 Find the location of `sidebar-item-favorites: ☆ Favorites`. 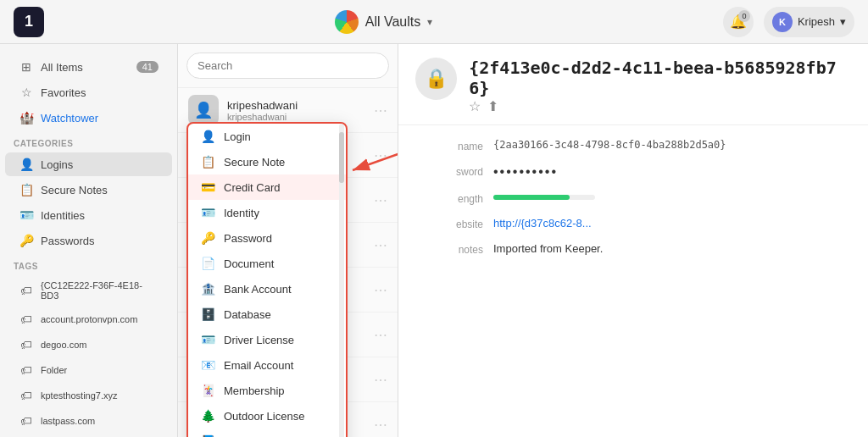

sidebar-item-favorites: ☆ Favorites is located at coordinates (88, 92).